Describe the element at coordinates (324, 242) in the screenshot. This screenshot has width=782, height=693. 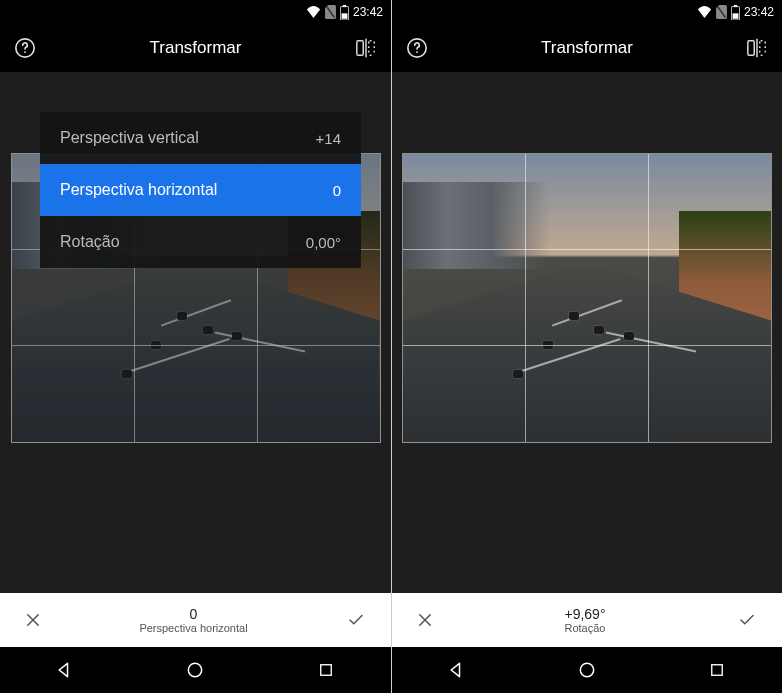
I see `option-value: 0,00°` at that location.